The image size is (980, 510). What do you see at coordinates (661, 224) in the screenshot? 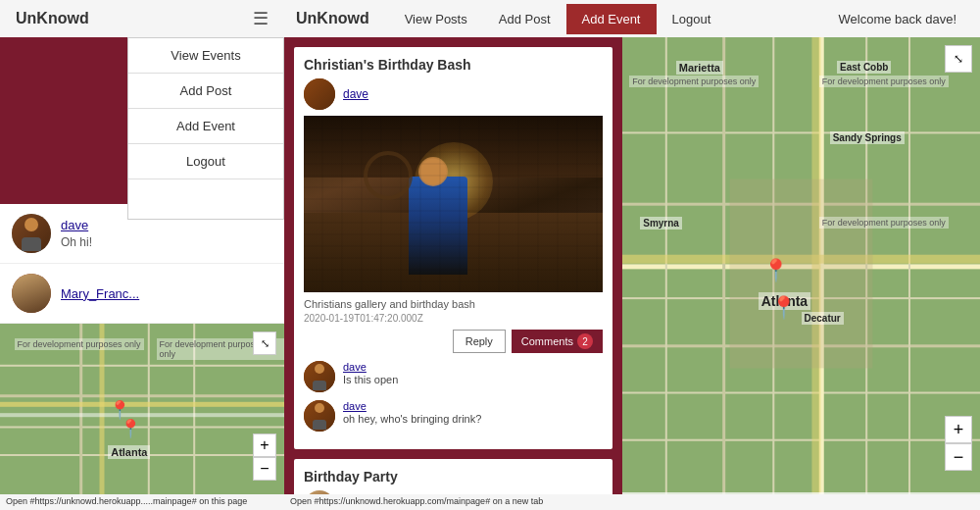
I see `big-map-smyrna: Smyrna` at bounding box center [661, 224].